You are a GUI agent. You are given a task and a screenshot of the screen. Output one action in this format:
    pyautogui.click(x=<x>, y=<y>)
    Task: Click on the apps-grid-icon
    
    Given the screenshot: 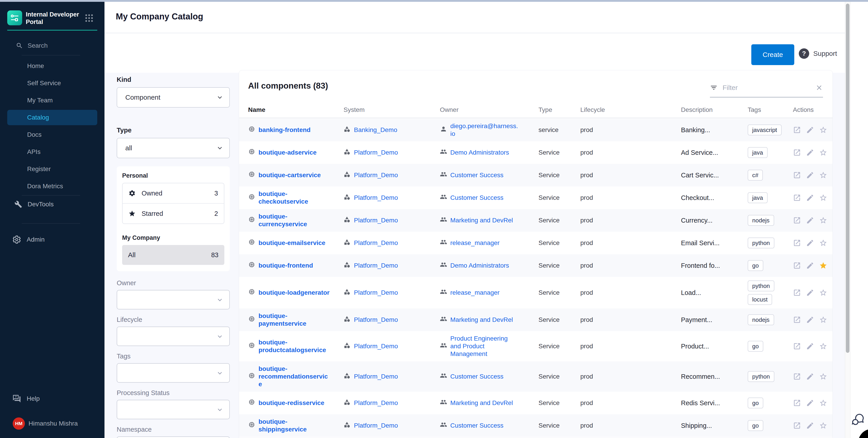 What is the action you would take?
    pyautogui.click(x=89, y=18)
    